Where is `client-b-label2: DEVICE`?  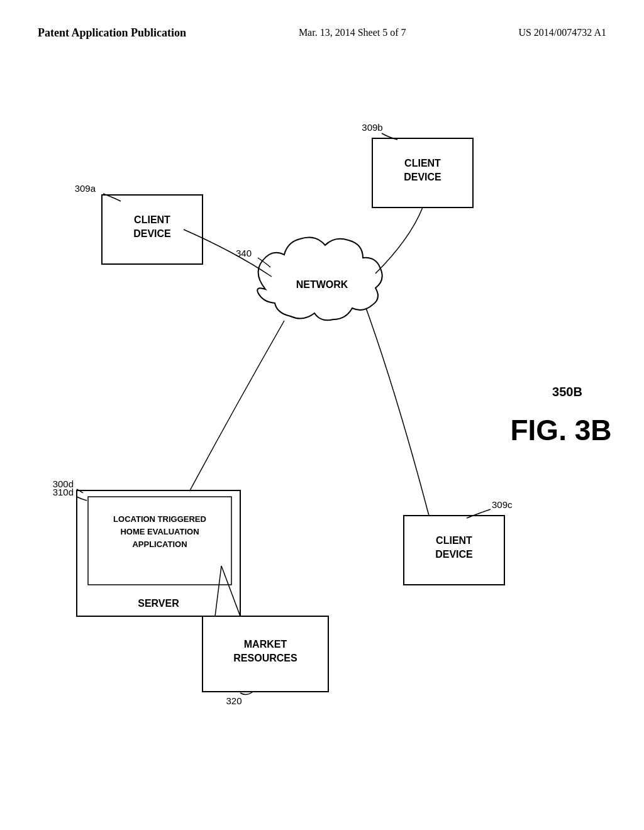
client-b-label2: DEVICE is located at coordinates (423, 177).